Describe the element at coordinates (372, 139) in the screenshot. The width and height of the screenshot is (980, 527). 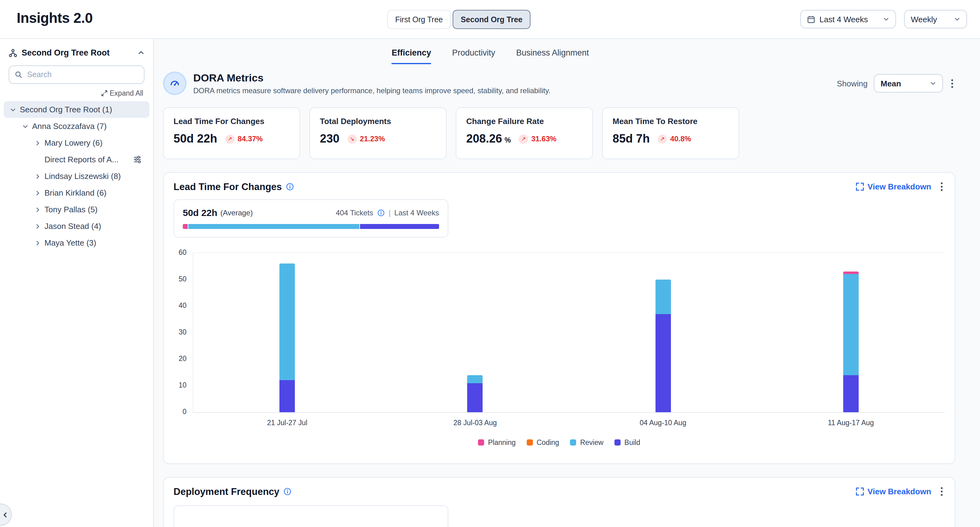
I see `metric-delta-value: 21.23%` at that location.